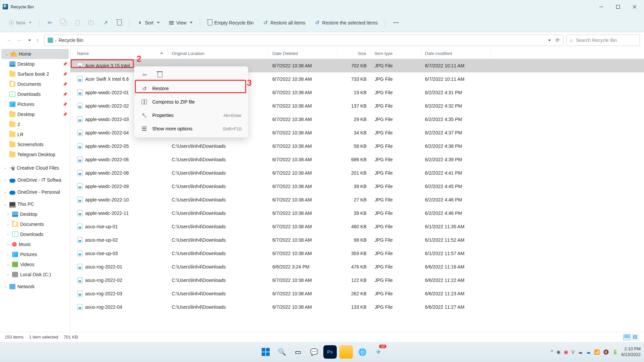 The width and height of the screenshot is (644, 362). I want to click on more-button, so click(396, 23).